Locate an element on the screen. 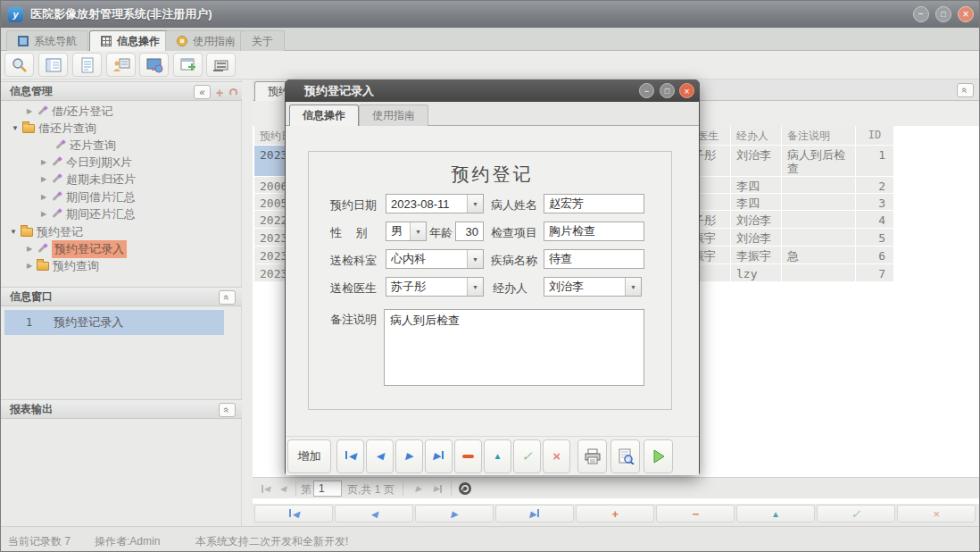  cell-id: 6 is located at coordinates (875, 255).